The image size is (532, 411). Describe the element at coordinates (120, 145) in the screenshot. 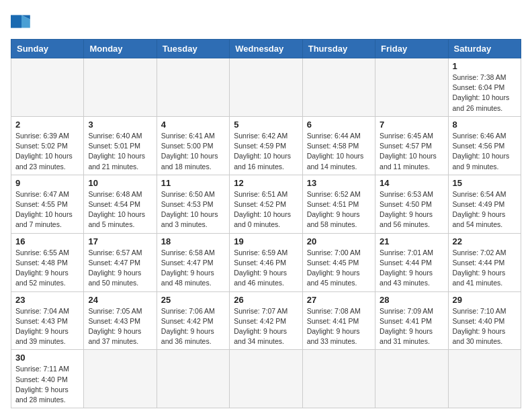

I see `calendar-cell: 3Sunrise: 6:40 AM Sunset: 5:01 PM Daylig…` at that location.